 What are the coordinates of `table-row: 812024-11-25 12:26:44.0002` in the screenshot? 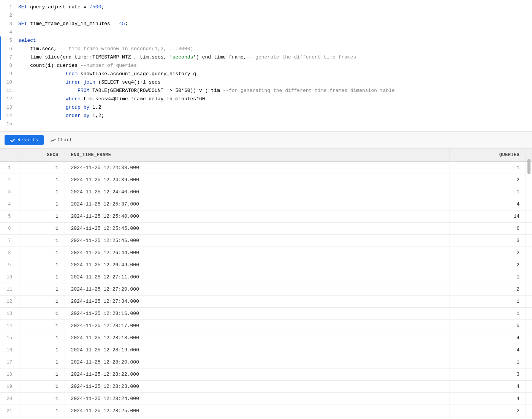 It's located at (266, 253).